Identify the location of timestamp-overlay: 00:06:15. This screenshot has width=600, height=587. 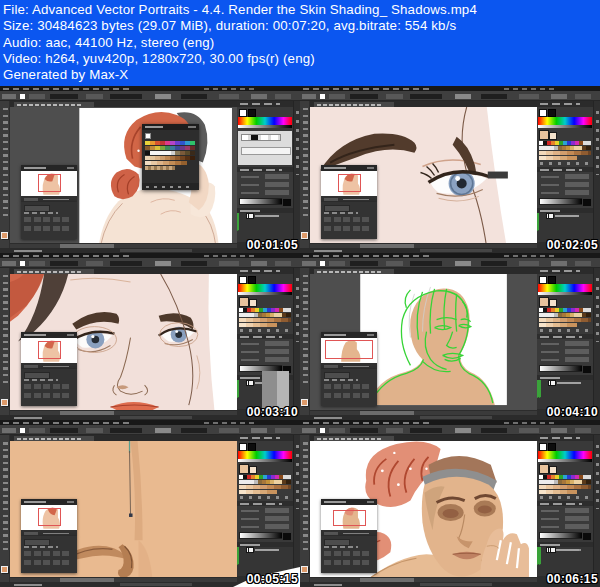
(572, 579).